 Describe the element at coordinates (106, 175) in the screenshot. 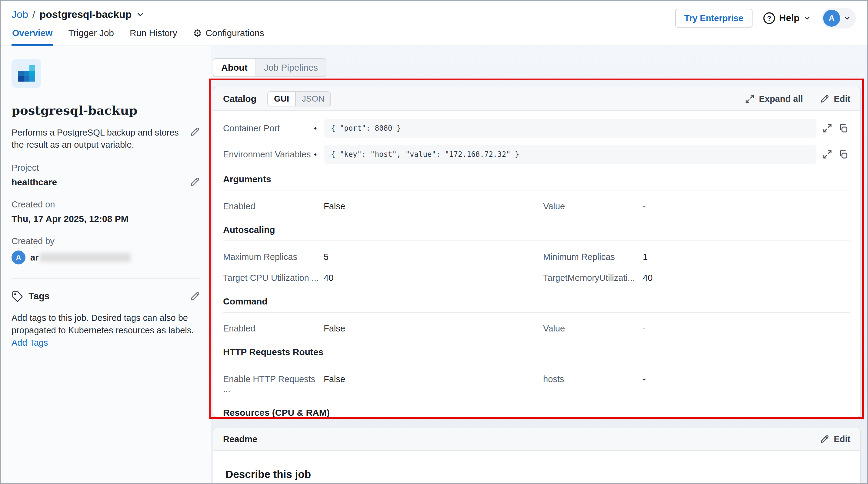

I see `project-block: Project healthcare` at that location.